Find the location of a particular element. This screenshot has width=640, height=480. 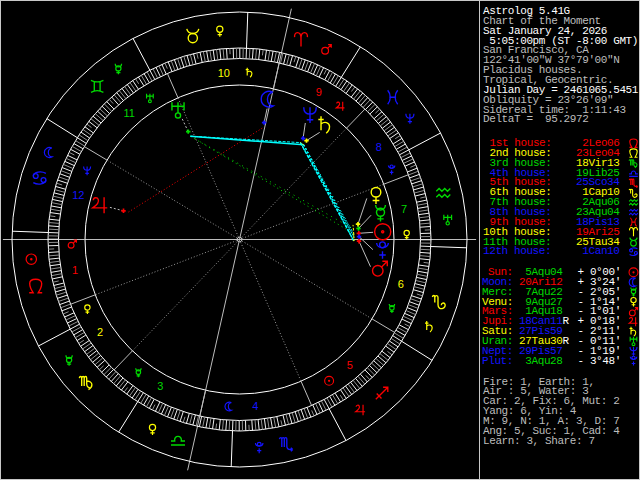

svg-text: 1 is located at coordinates (75, 270).